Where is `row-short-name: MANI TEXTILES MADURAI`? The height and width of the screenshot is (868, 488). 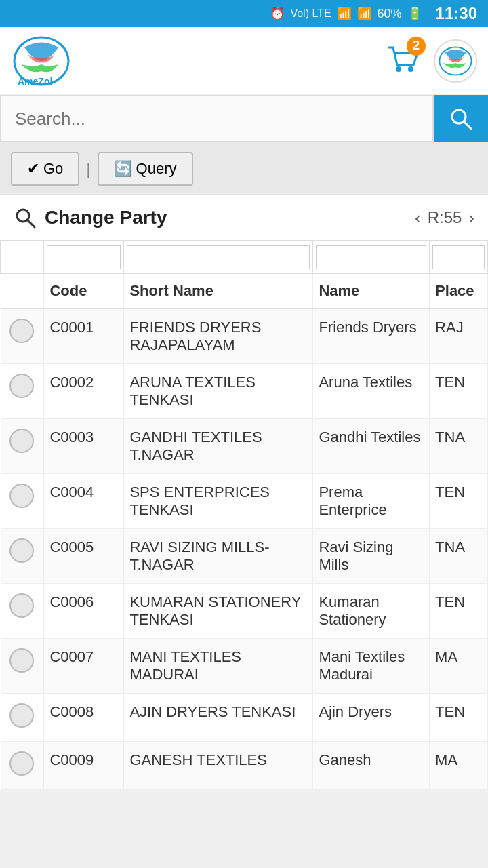 row-short-name: MANI TEXTILES MADURAI is located at coordinates (218, 666).